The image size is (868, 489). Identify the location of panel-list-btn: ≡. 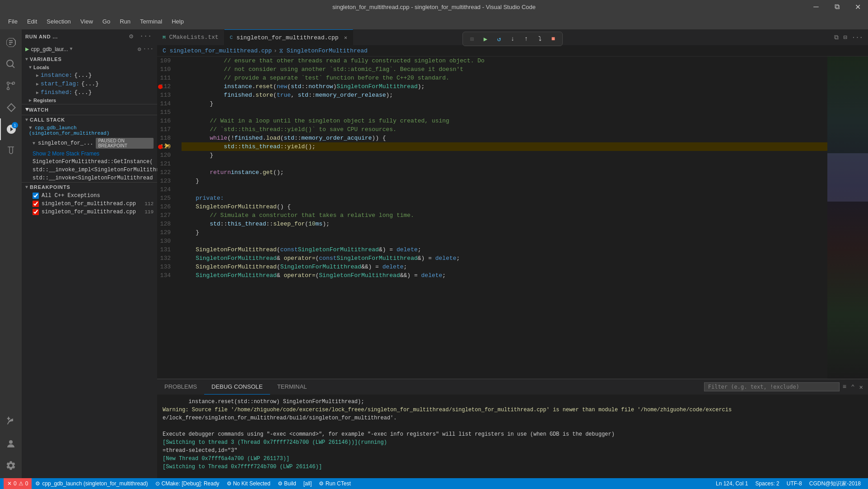
(845, 387).